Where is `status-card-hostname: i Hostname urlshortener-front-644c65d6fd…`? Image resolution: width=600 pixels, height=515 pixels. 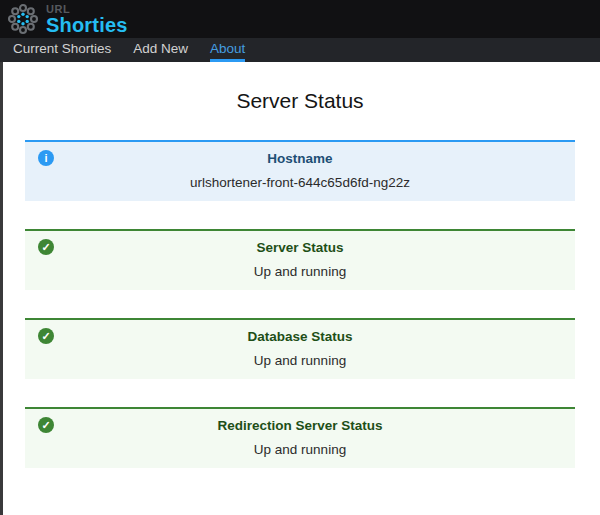
status-card-hostname: i Hostname urlshortener-front-644c65d6fd… is located at coordinates (300, 170).